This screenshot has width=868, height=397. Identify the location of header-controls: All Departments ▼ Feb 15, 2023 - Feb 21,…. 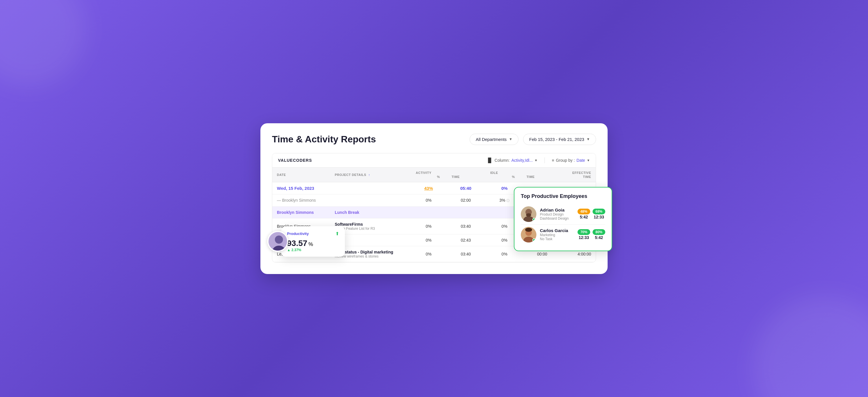
(533, 140).